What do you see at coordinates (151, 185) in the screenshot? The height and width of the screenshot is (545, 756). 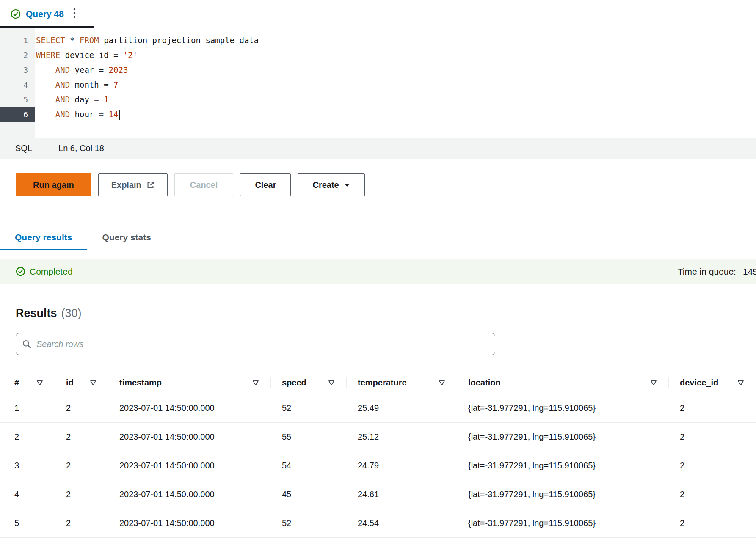 I see `external-link-icon` at bounding box center [151, 185].